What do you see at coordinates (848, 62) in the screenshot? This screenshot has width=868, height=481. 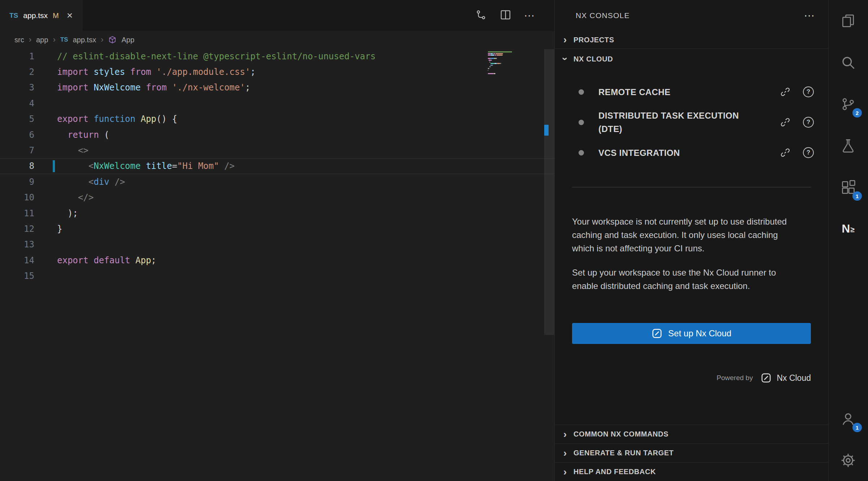 I see `search-icon` at bounding box center [848, 62].